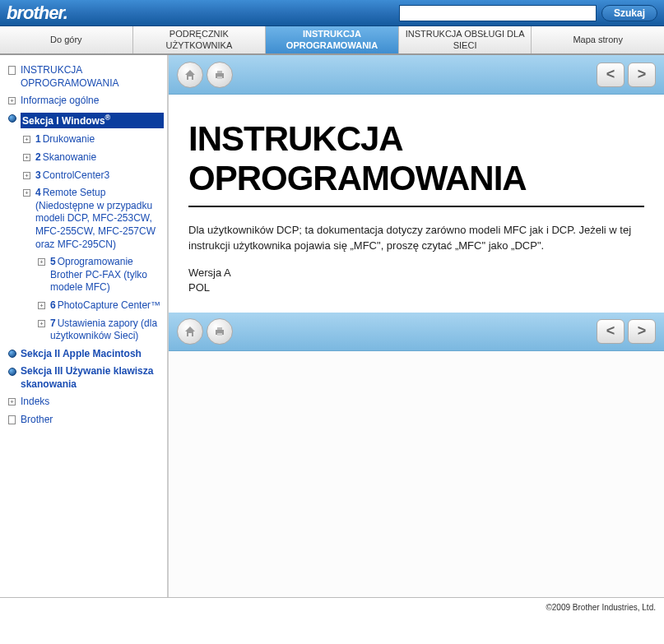 This screenshot has width=664, height=644. I want to click on next-button-bottom: >, so click(642, 331).